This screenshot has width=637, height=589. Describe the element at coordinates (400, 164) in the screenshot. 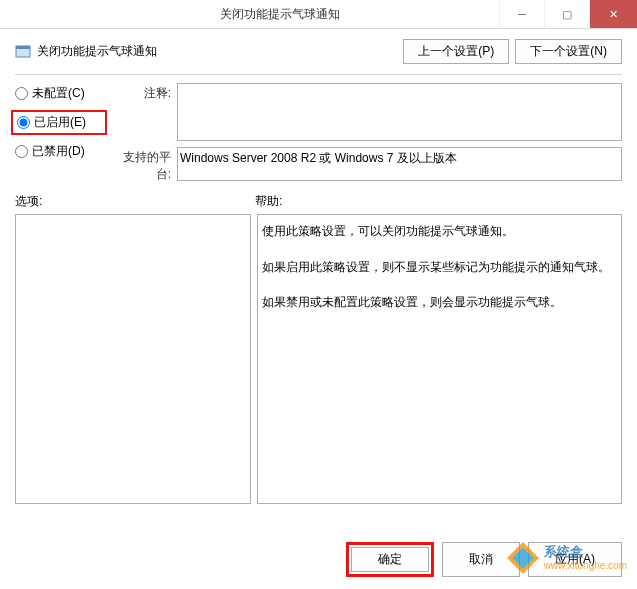

I see `supported-textarea` at that location.